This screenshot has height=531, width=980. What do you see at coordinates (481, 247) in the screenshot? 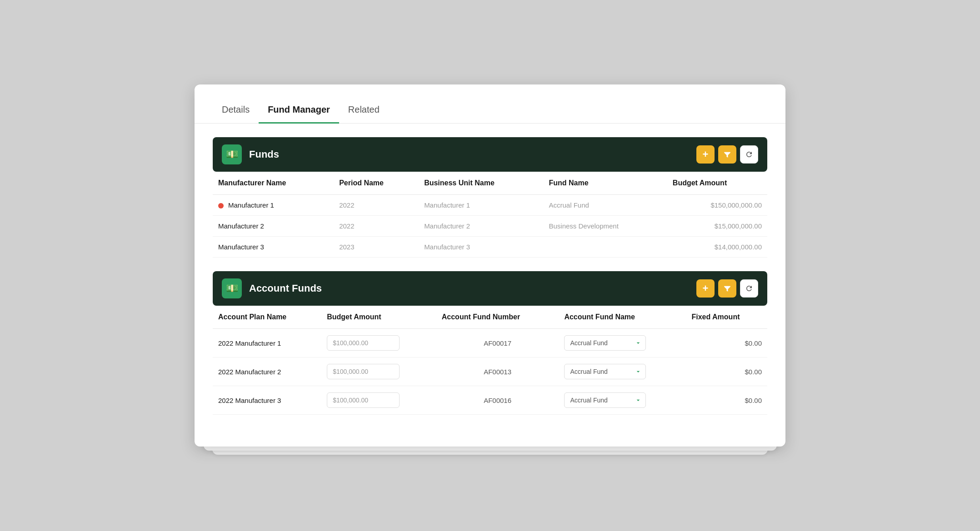
I see `funds-business-unit-name: Manufacturer 3` at bounding box center [481, 247].